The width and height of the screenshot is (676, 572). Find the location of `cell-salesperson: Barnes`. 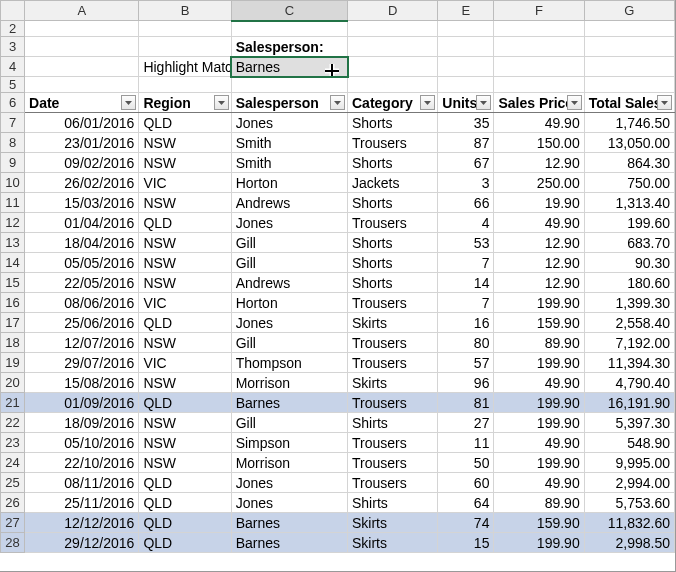

cell-salesperson: Barnes is located at coordinates (289, 543).